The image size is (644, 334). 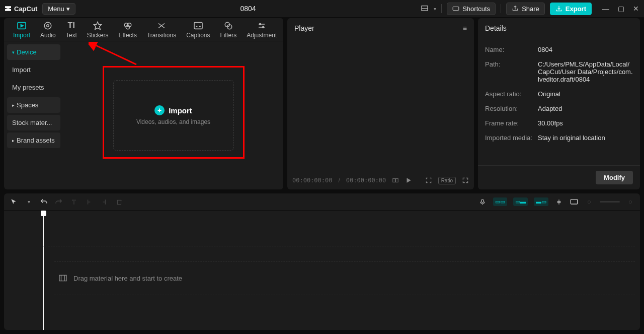 What do you see at coordinates (26, 9) in the screenshot?
I see `app-name: CapCut` at bounding box center [26, 9].